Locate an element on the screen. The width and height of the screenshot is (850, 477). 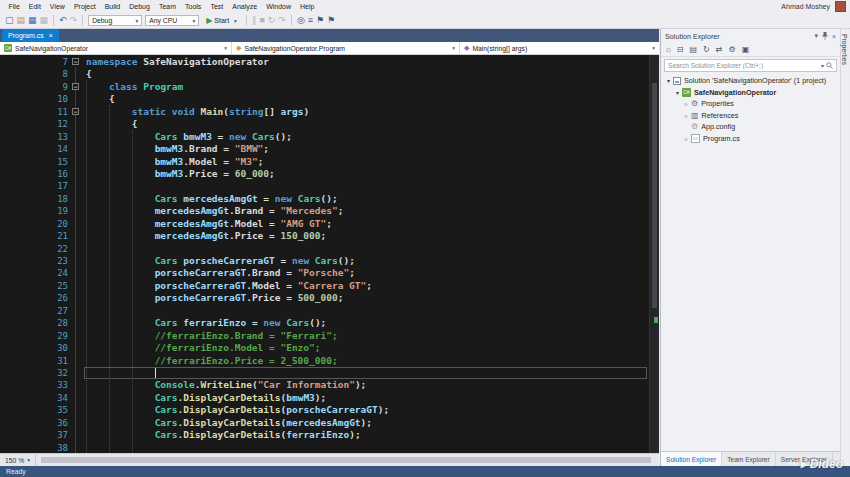
tree-item-program-cs: ▹C#Program.cs is located at coordinates (750, 139).